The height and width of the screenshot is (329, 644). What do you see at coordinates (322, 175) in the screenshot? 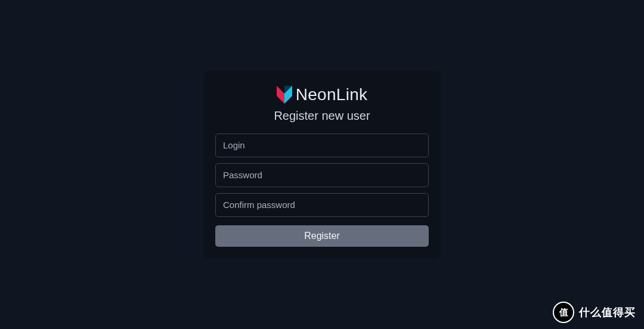
I see `password-input` at bounding box center [322, 175].